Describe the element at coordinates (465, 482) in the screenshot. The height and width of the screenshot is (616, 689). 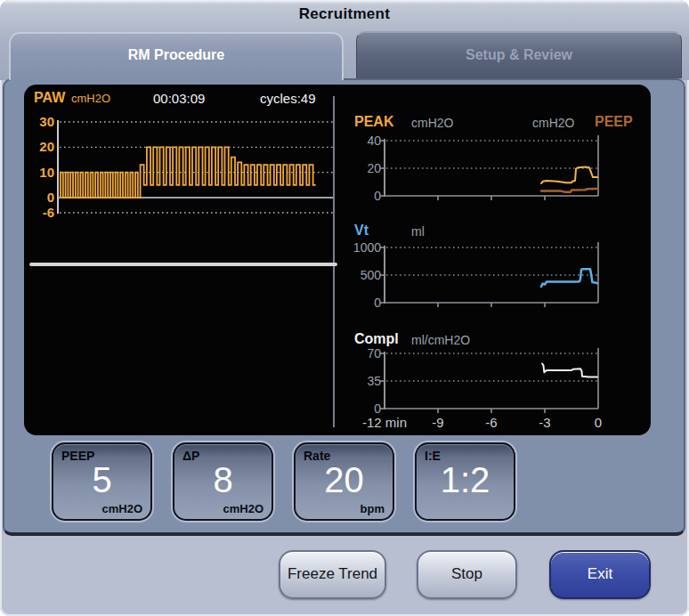
I see `ie-ratio-setting-button: I:E 1:2` at that location.